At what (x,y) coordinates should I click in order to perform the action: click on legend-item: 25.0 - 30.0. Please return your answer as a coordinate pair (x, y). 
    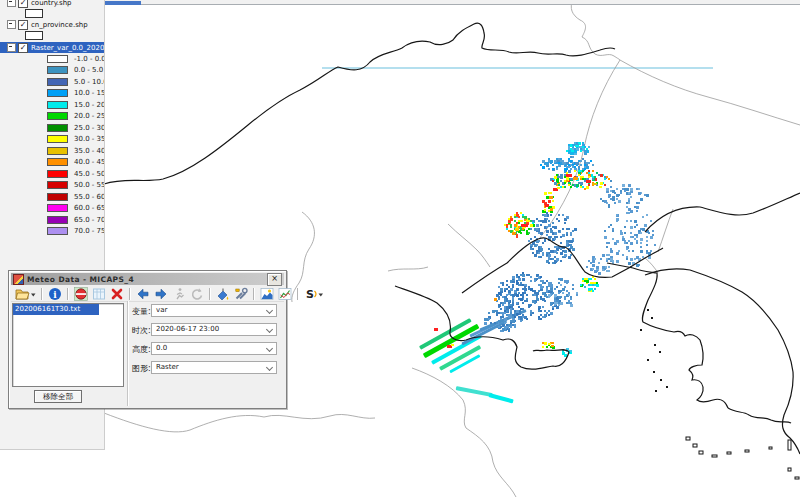
    Looking at the image, I should click on (52, 128).